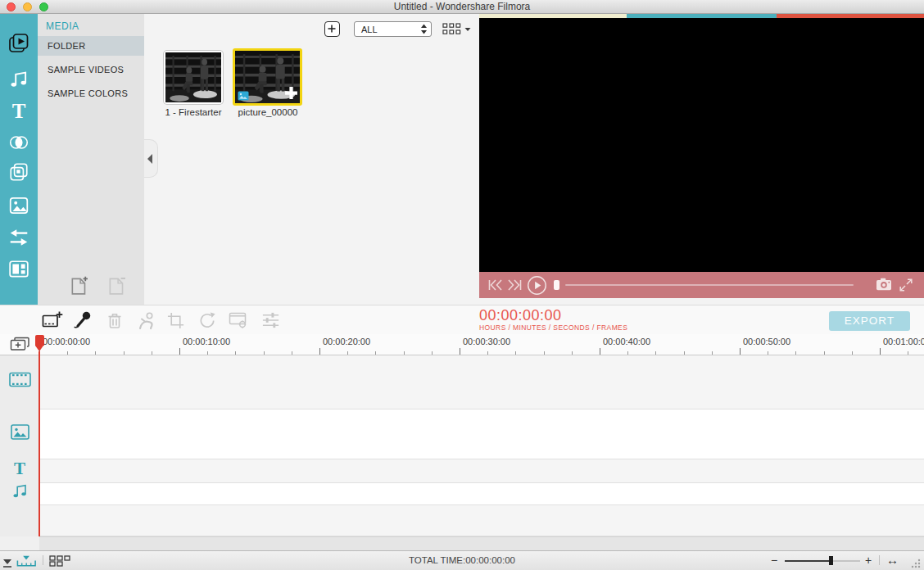  I want to click on record-voiceover-button, so click(83, 320).